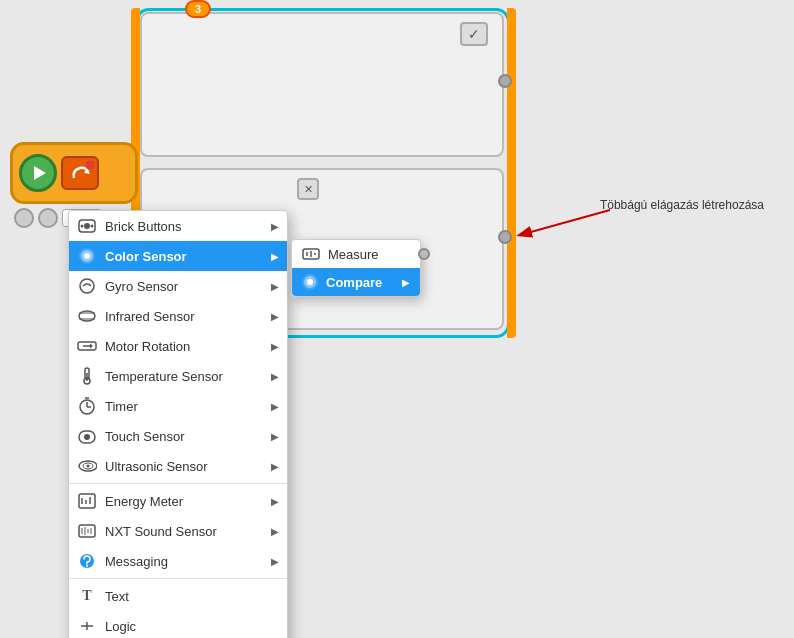 The image size is (794, 638). I want to click on brick-buttons-icon, so click(87, 226).